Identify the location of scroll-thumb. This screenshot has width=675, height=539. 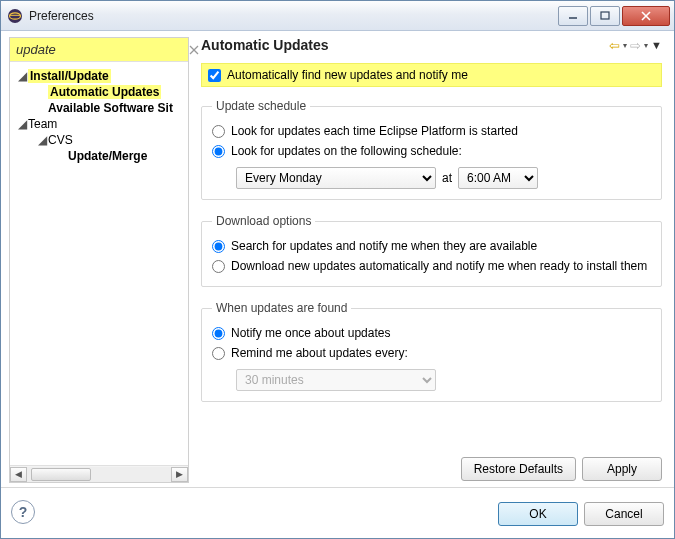
(61, 474).